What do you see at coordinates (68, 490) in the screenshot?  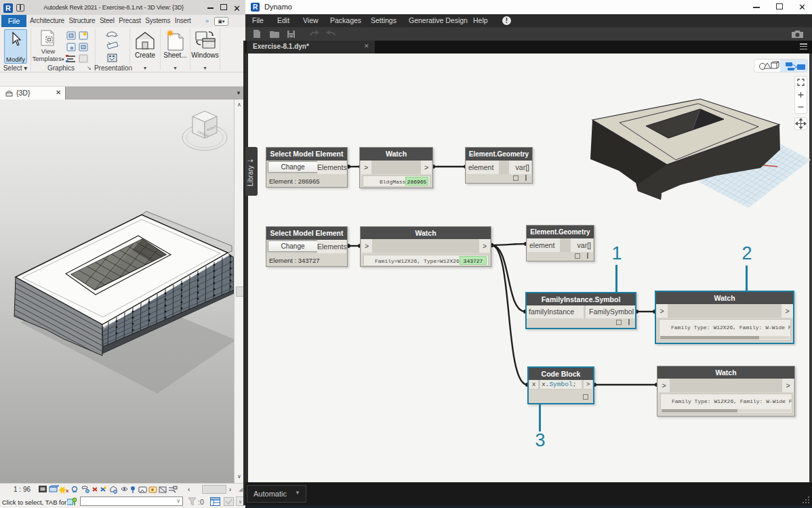 I see `svg-text: x` at bounding box center [68, 490].